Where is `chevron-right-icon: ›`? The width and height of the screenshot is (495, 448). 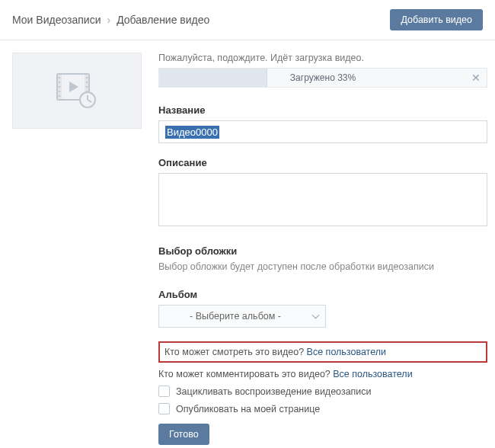
chevron-right-icon: › is located at coordinates (108, 20).